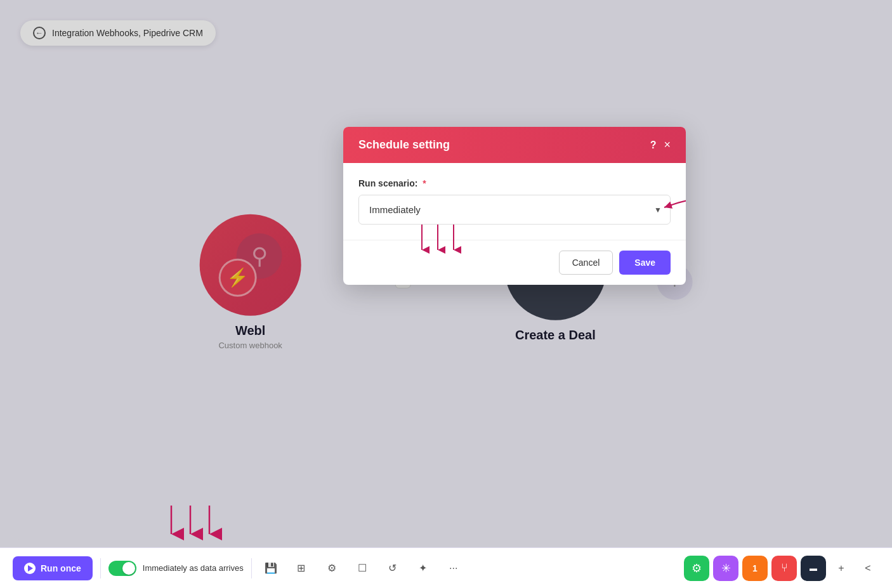 The image size is (892, 588). I want to click on collapse-icon: <, so click(868, 568).